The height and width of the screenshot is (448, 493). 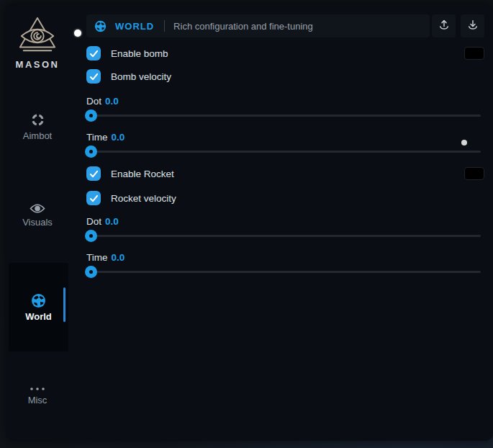 I want to click on logo-wordmark: MASON, so click(x=37, y=65).